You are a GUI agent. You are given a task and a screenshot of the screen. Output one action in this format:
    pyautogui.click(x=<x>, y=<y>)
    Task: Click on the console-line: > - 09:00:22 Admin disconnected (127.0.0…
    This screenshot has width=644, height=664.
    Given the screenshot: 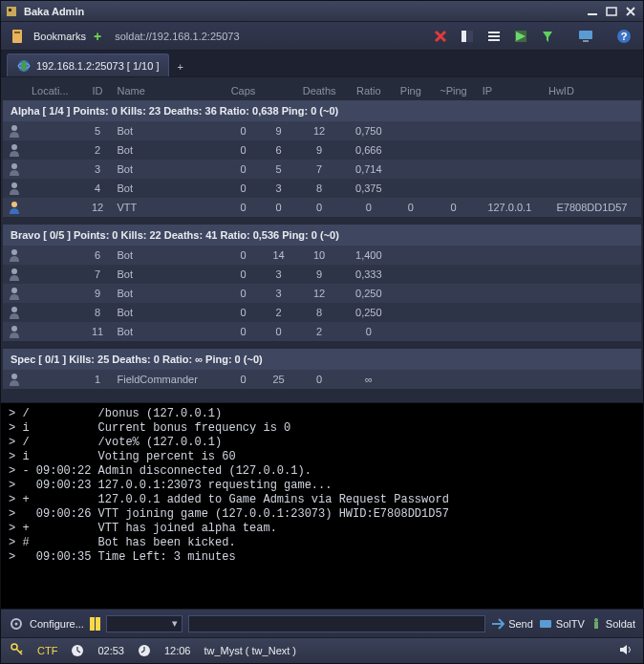 What is the action you would take?
    pyautogui.click(x=322, y=472)
    